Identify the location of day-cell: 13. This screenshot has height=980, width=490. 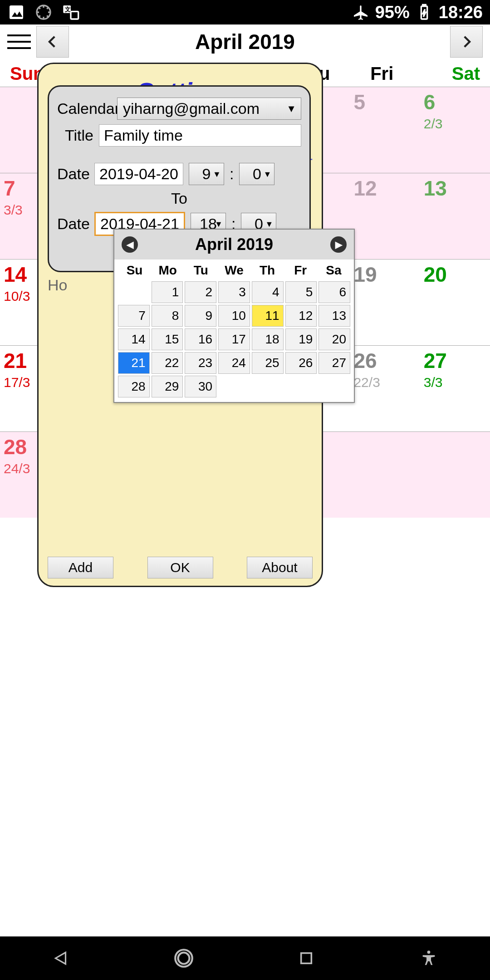
(455, 216).